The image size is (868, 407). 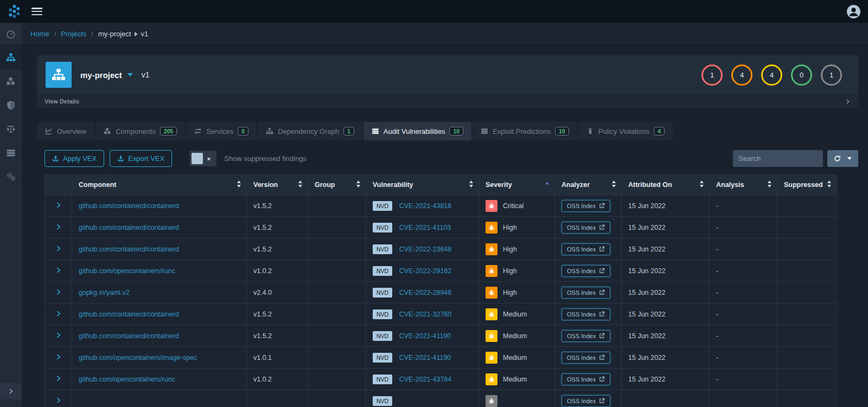 What do you see at coordinates (423, 185) in the screenshot?
I see `column-header-vulnerability: Vulnerability` at bounding box center [423, 185].